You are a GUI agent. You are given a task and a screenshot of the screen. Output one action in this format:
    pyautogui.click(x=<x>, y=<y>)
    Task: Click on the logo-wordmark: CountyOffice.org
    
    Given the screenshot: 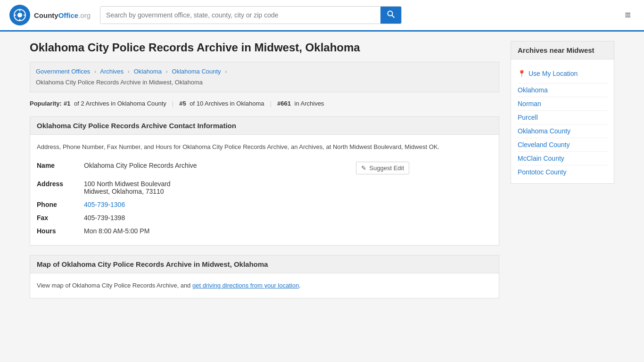 What is the action you would take?
    pyautogui.click(x=62, y=15)
    